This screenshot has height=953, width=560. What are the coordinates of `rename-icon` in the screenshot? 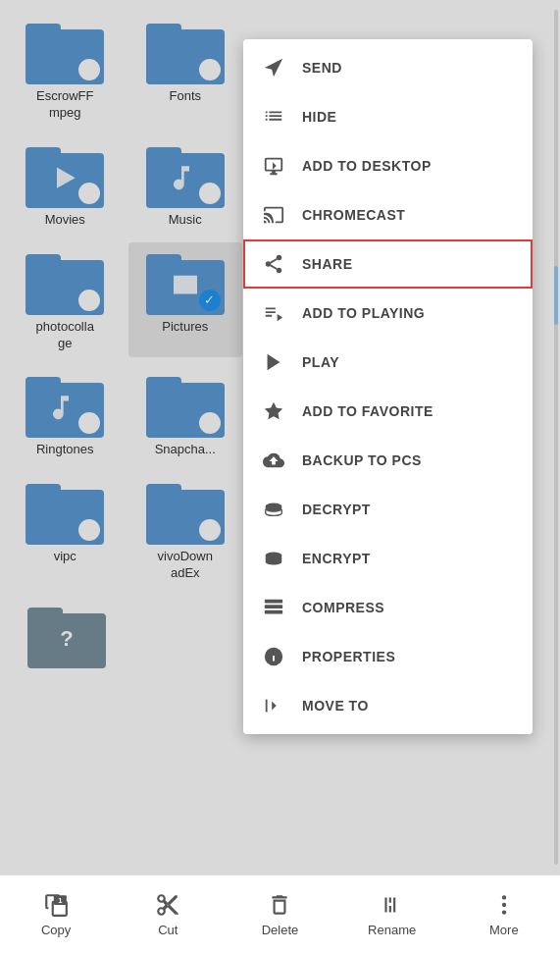 It's located at (392, 905).